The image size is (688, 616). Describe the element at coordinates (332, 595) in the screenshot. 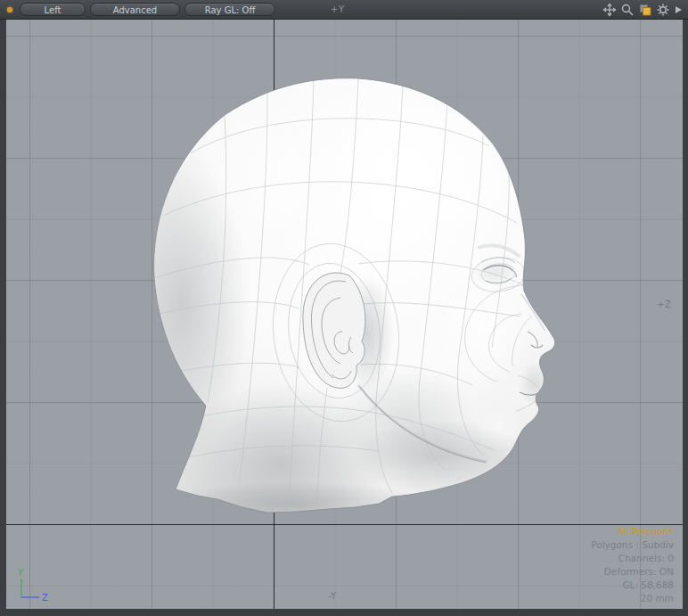

I see `axis-label-minus-y: -Y` at that location.